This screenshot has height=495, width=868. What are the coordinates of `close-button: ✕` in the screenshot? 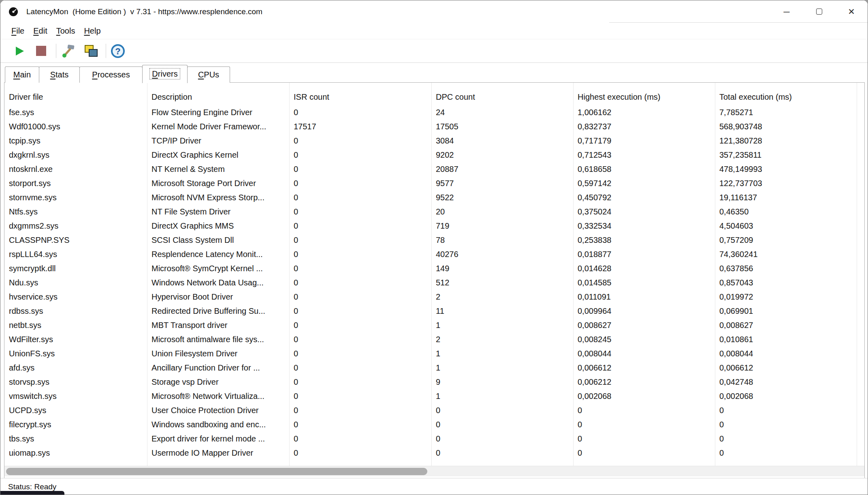 It's located at (851, 11).